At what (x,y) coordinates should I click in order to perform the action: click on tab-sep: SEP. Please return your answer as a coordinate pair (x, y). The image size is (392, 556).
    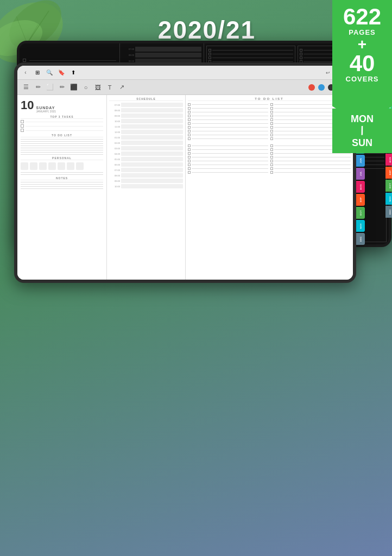
    Looking at the image, I should click on (361, 200).